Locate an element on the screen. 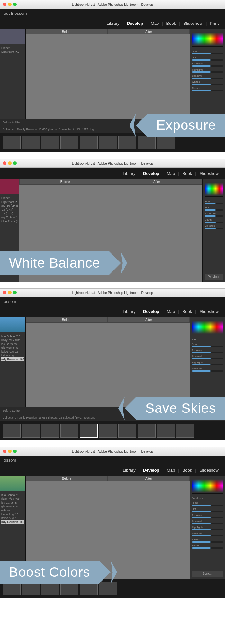 The height and width of the screenshot is (644, 225). basic-panel: WB: Temp Exposure Contrast Highlights Sh… is located at coordinates (208, 354).